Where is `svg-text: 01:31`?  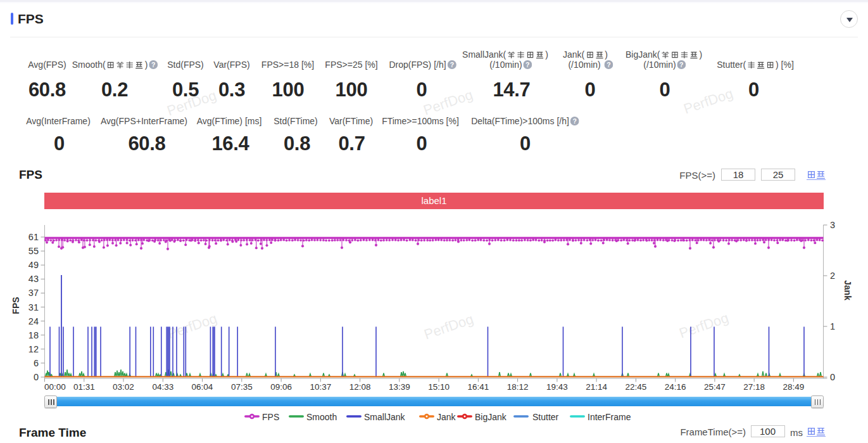 svg-text: 01:31 is located at coordinates (84, 387).